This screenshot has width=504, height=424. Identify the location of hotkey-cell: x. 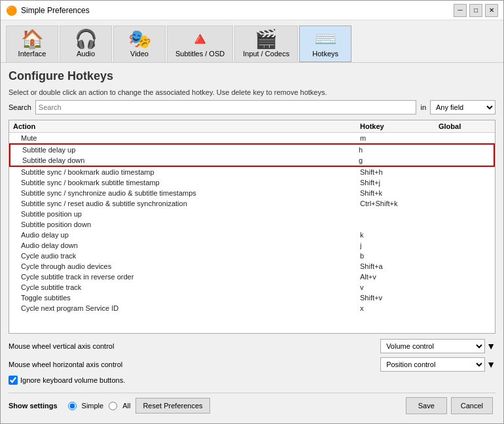
(399, 308).